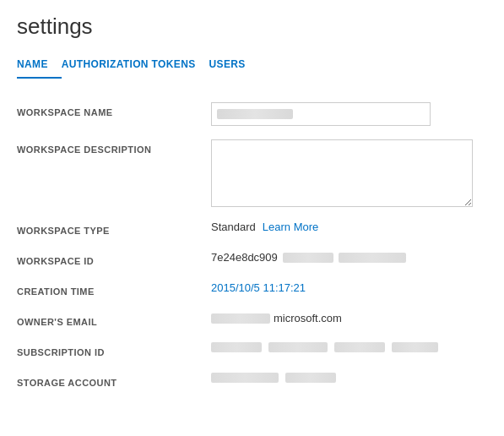 This screenshot has width=504, height=436. Describe the element at coordinates (252, 27) in the screenshot. I see `page-title: settings` at that location.